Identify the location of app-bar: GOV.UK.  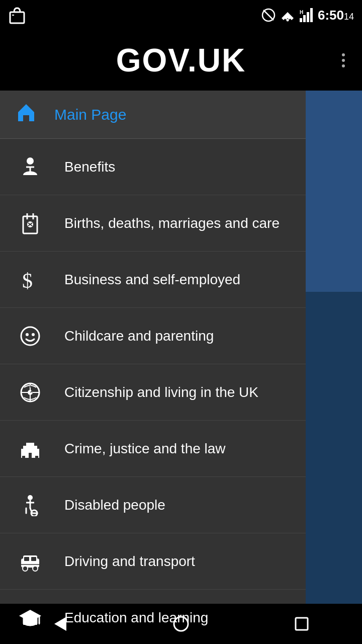
(181, 60).